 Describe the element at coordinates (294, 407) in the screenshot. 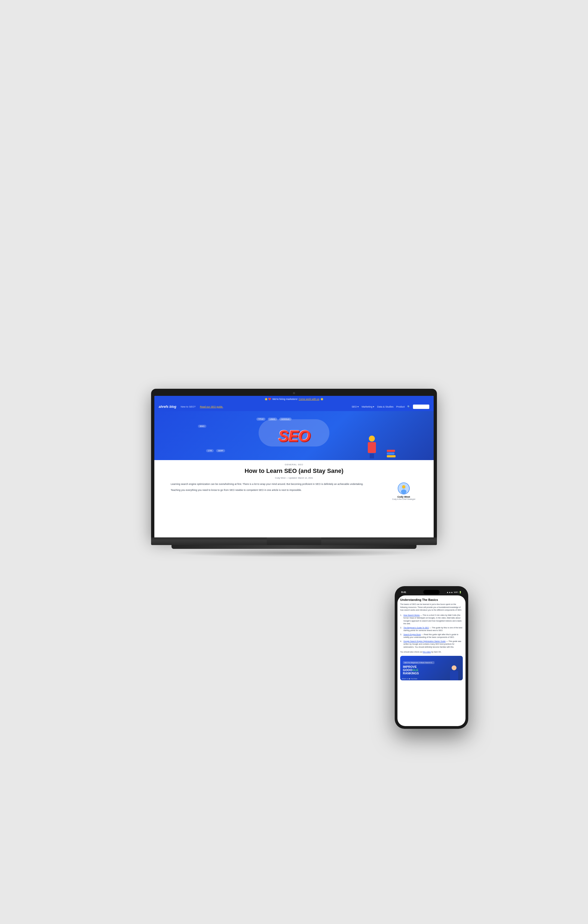

I see `ahrefs-navbar: ahrefs blog New to SEO? Read our SEO gui…` at that location.